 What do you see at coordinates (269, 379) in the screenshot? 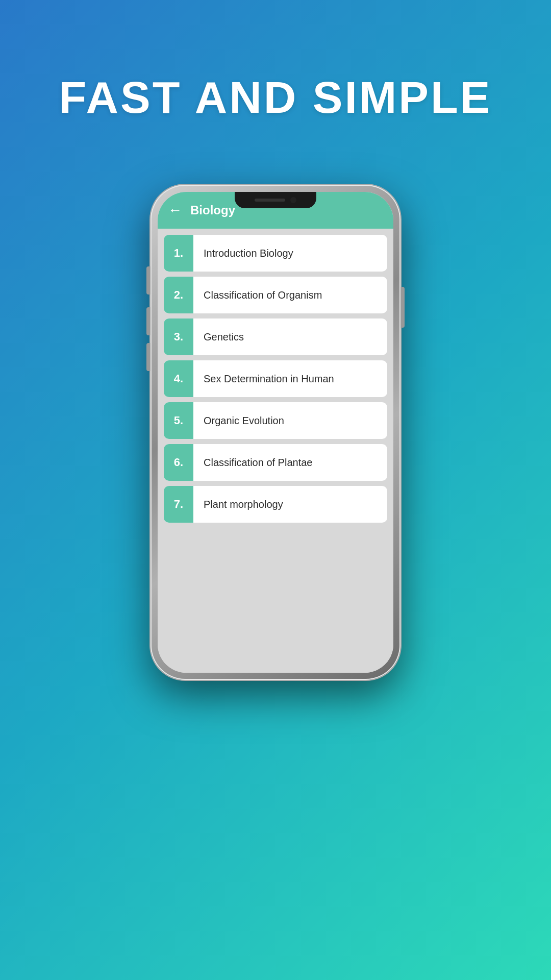
I see `item-label: Sex Determination in Human` at bounding box center [269, 379].